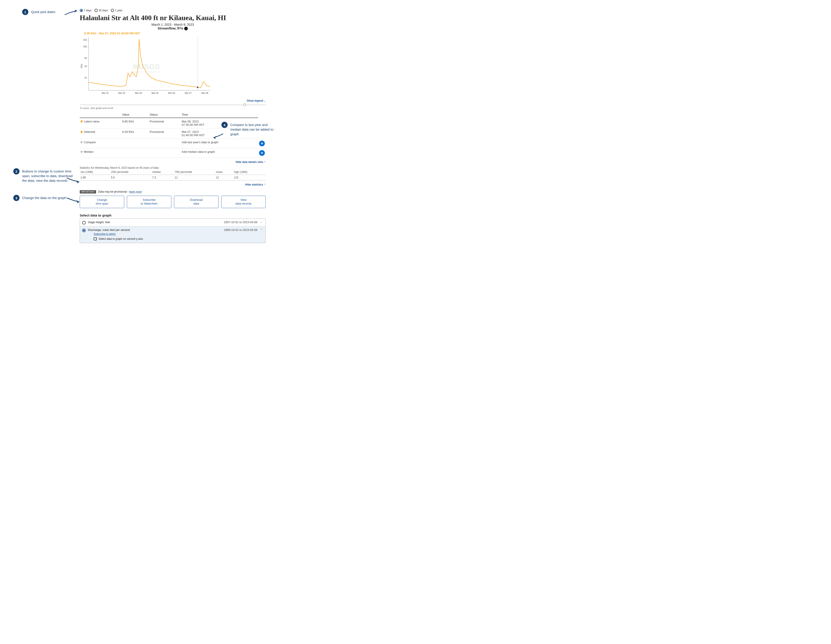 The width and height of the screenshot is (831, 644). Describe the element at coordinates (85, 46) in the screenshot. I see `svg-text: 100` at that location.